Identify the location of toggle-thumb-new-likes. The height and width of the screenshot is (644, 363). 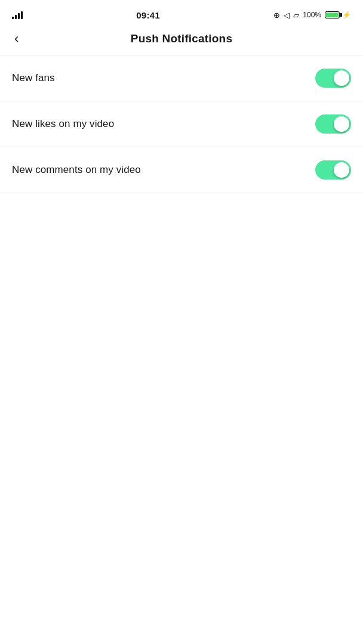
(342, 124).